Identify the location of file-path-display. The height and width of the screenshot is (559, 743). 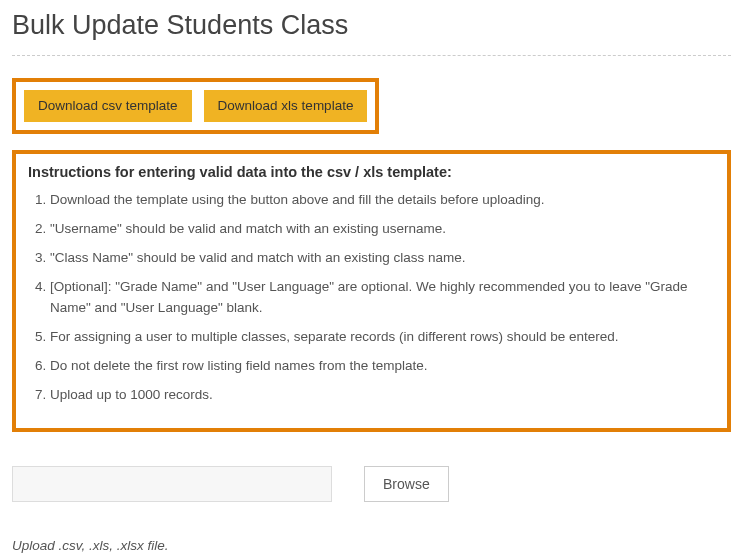
(172, 484).